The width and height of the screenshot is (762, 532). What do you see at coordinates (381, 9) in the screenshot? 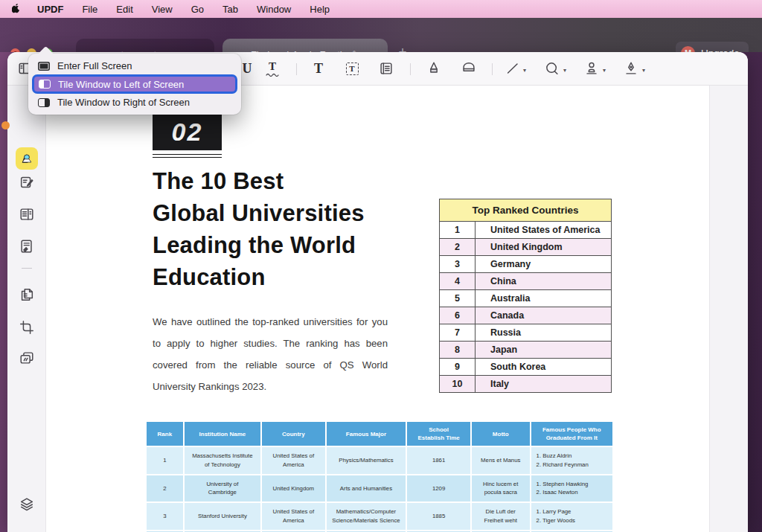
I see `macos-menu-bar: UPDFFileEditViewGoTabWindowHelp` at bounding box center [381, 9].